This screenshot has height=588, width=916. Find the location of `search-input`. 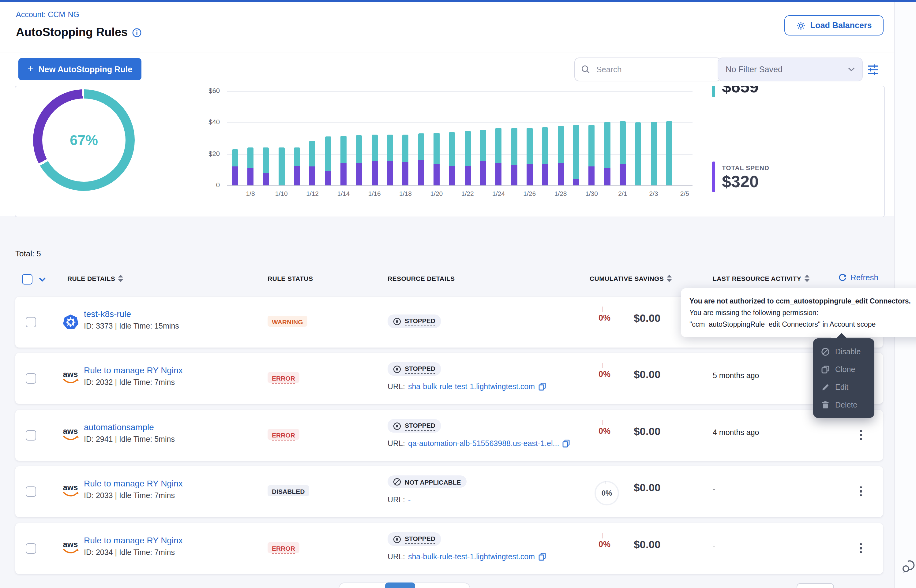

search-input is located at coordinates (646, 69).